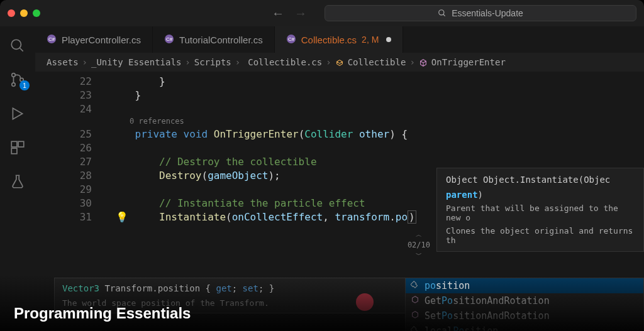  Describe the element at coordinates (480, 13) in the screenshot. I see `command-center: Essentials-Update` at that location.